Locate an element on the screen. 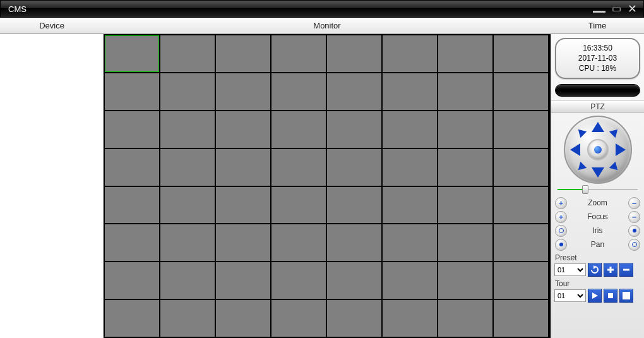  tour-grid-button is located at coordinates (626, 296).